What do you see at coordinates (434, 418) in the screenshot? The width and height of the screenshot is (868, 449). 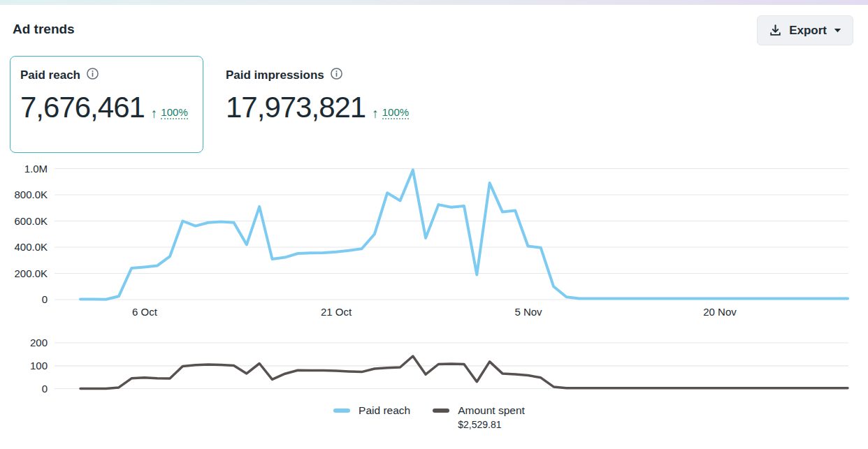 I see `chart-legend: Paid reach Amount spent $2,529.81` at bounding box center [434, 418].